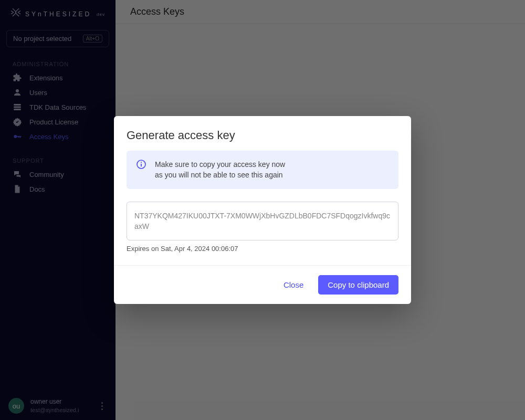 The image size is (525, 420). What do you see at coordinates (358, 285) in the screenshot?
I see `copy-to-clipboard-button: Copy to clipboard` at bounding box center [358, 285].